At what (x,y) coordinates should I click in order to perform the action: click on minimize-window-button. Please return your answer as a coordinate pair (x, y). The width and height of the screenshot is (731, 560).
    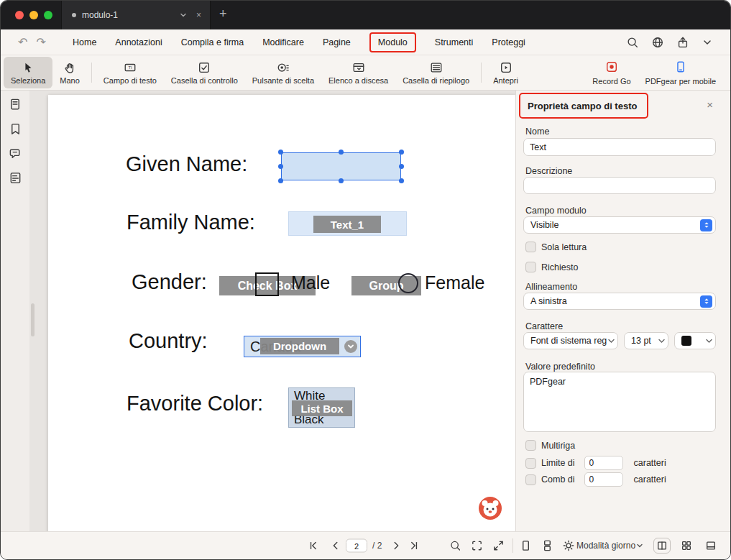
    Looking at the image, I should click on (34, 15).